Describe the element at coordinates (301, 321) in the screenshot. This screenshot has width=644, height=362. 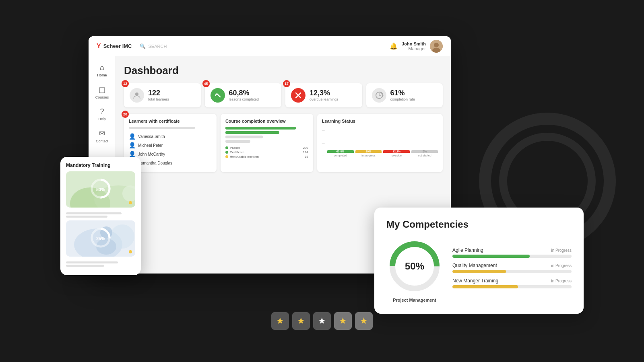
I see `star-2: ★` at that location.